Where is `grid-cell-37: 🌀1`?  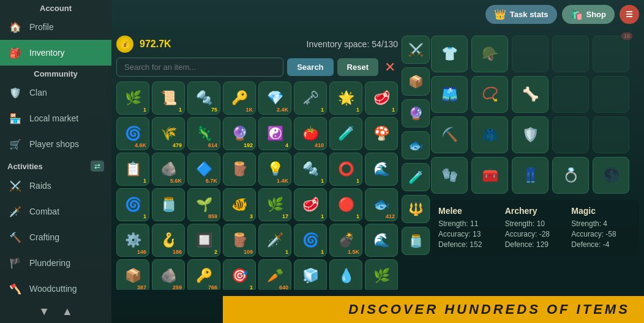
grid-cell-37: 🌀1 is located at coordinates (310, 240).